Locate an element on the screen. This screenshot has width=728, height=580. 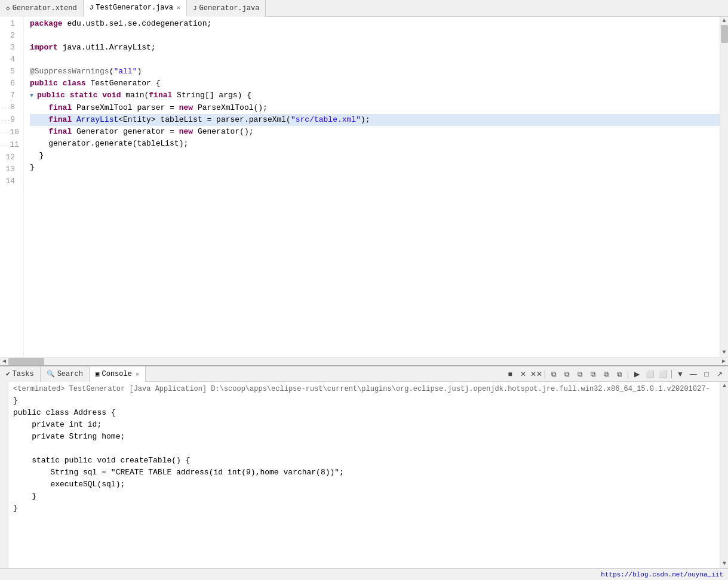
code-line: import java.util.ArrayList; is located at coordinates (375, 48).